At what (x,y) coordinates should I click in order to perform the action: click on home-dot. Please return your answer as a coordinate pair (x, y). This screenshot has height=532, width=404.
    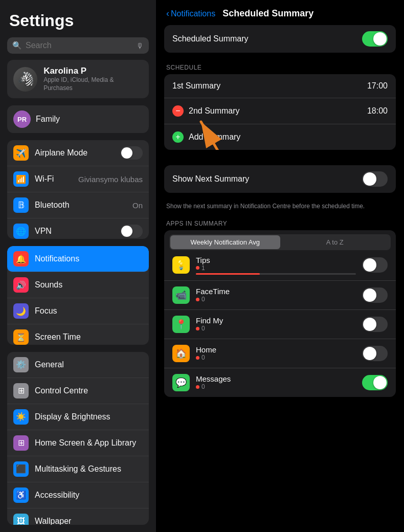
    Looking at the image, I should click on (197, 358).